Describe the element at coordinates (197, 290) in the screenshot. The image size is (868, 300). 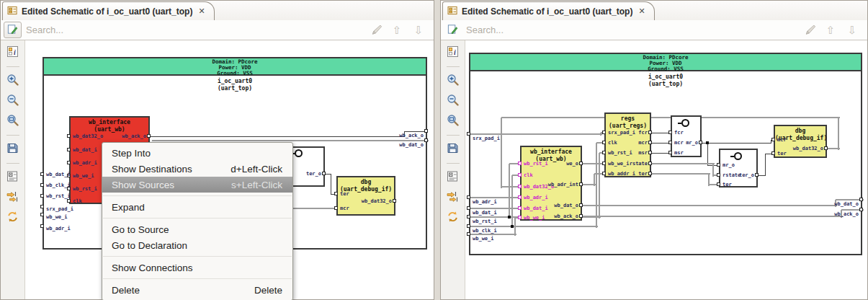
I see `menu-item-delete: DeleteDelete` at that location.